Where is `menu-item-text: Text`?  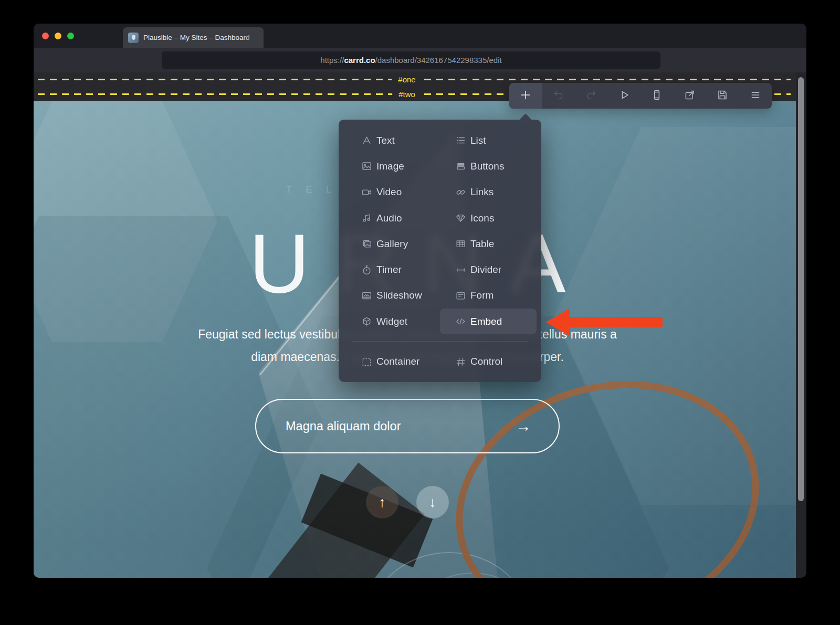
menu-item-text: Text is located at coordinates (390, 141).